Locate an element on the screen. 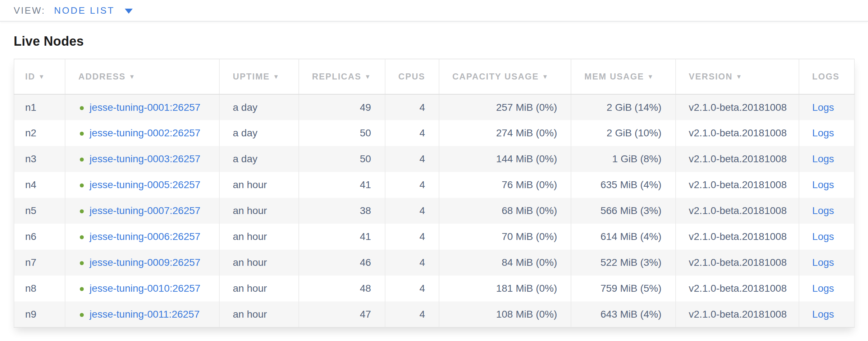 The width and height of the screenshot is (868, 341). node-capacity-usage-cell: 84 MiB (0%) is located at coordinates (505, 263).